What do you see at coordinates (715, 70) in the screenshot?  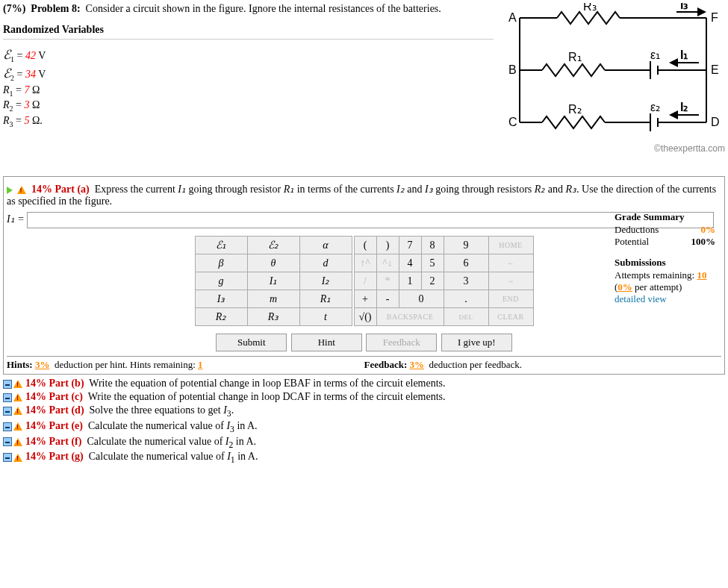 I see `svg-text: E` at bounding box center [715, 70].